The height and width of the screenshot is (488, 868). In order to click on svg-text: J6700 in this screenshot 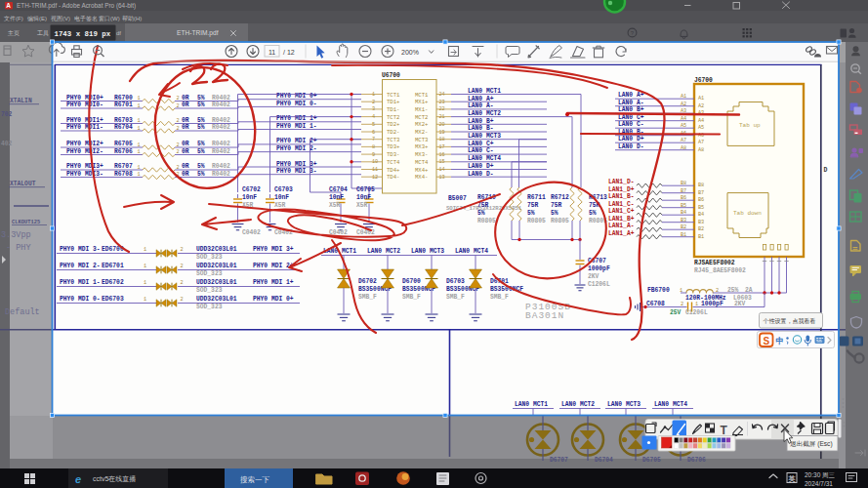, I will do `click(703, 80)`.